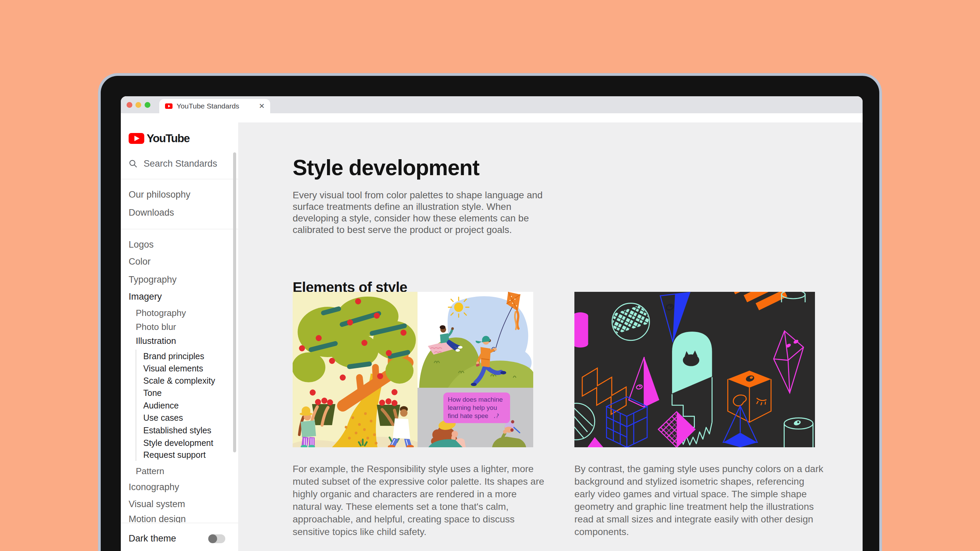 The height and width of the screenshot is (551, 980). I want to click on speech-bubble: How does machine learning help you find …, so click(477, 408).